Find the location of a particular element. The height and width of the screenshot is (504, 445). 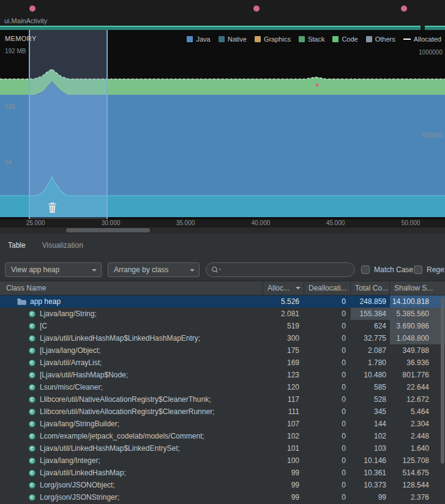

legend-label: Code is located at coordinates (350, 39).